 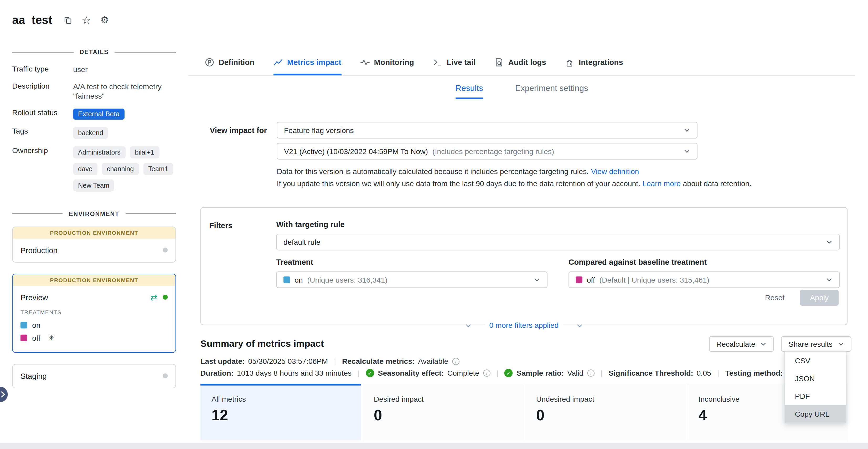 I want to click on recalculate-button: Recalculate, so click(x=742, y=344).